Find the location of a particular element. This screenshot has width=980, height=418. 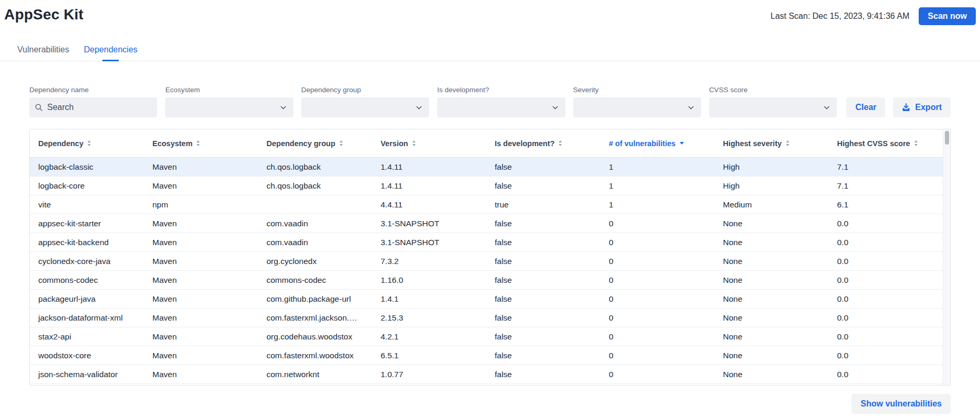

table-cell: commons-codec is located at coordinates (87, 280).